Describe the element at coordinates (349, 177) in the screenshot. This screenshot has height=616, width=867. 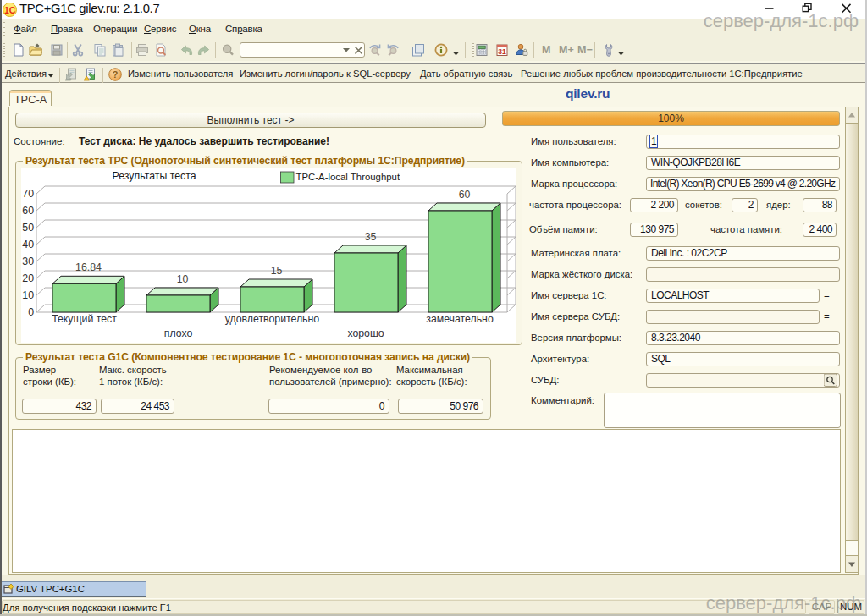
I see `svg-text: TPC-A-local Throughput` at that location.